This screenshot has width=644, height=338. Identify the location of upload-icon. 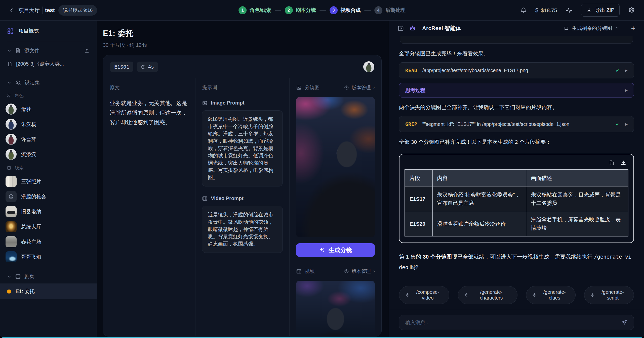
(87, 51).